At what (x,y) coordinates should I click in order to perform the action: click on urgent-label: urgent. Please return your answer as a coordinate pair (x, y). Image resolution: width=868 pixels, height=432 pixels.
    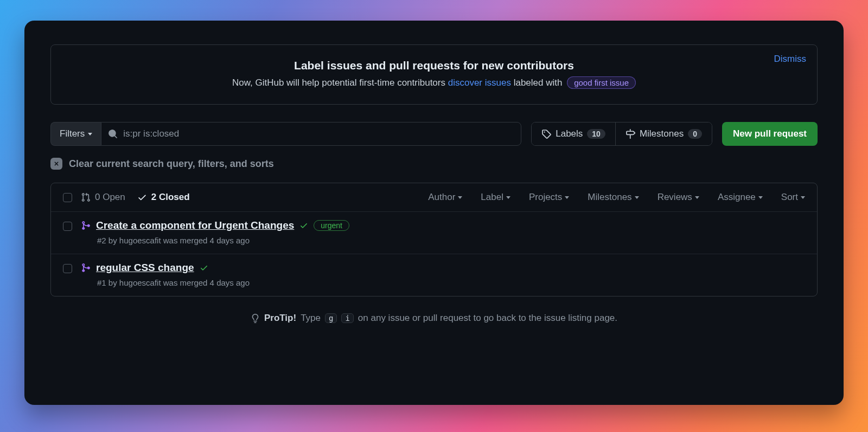
    Looking at the image, I should click on (331, 225).